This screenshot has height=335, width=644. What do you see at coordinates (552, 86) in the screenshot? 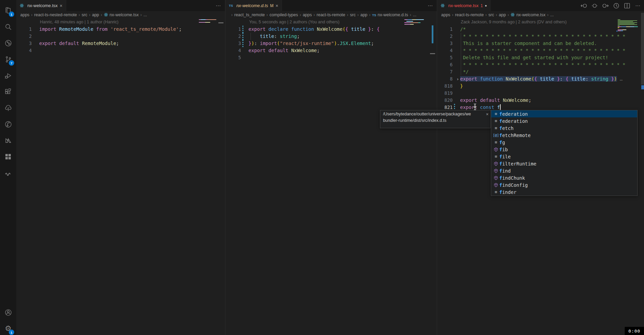
I see `code-text: }` at bounding box center [552, 86].